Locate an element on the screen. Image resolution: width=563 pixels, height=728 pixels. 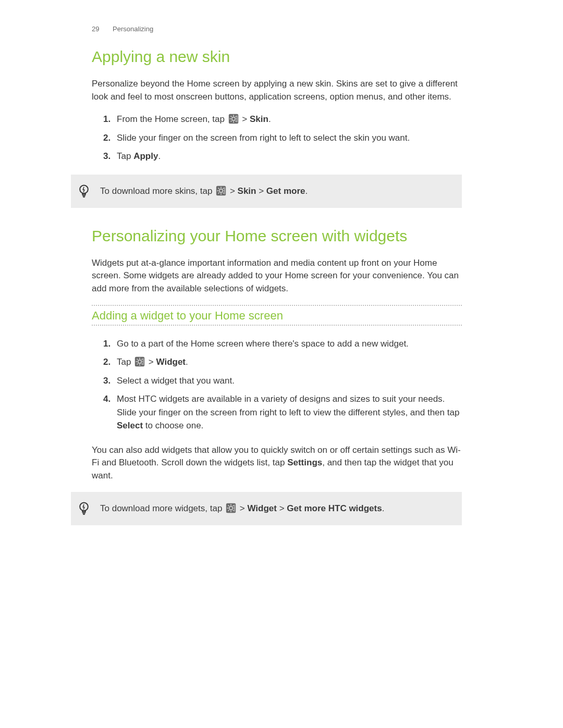
tip-download-skins: To download more skins, tap > Skin > Get… is located at coordinates (266, 191).